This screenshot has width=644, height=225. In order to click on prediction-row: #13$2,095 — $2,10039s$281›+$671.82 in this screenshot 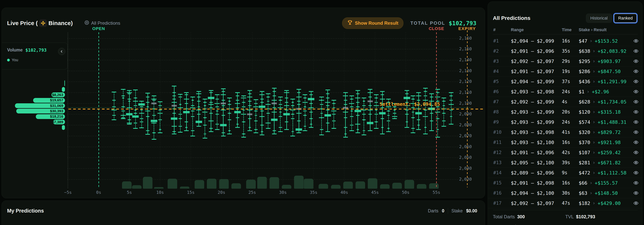, I will do `click(565, 163)`.